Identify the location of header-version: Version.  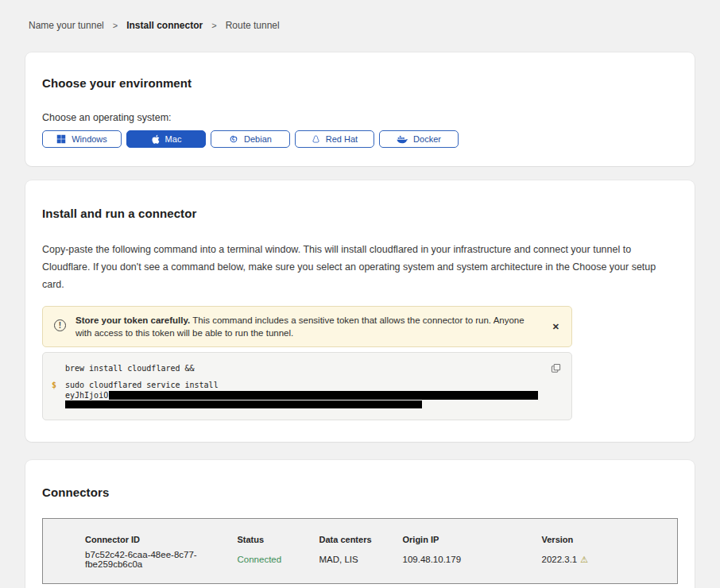
(610, 535).